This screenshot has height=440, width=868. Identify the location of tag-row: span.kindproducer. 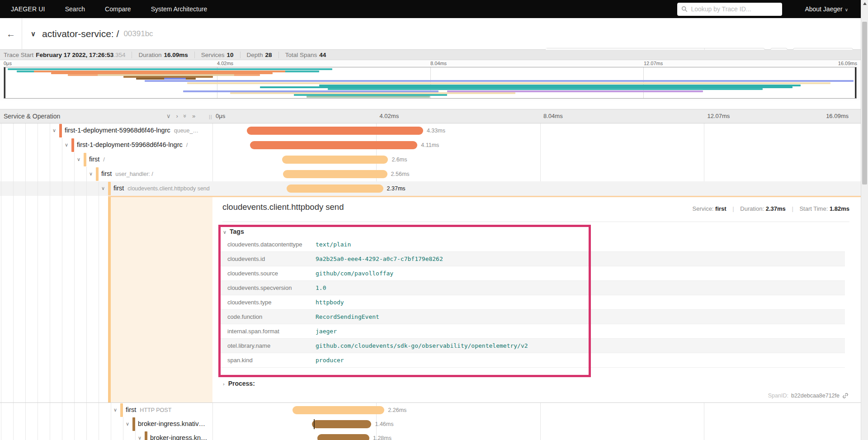
(533, 360).